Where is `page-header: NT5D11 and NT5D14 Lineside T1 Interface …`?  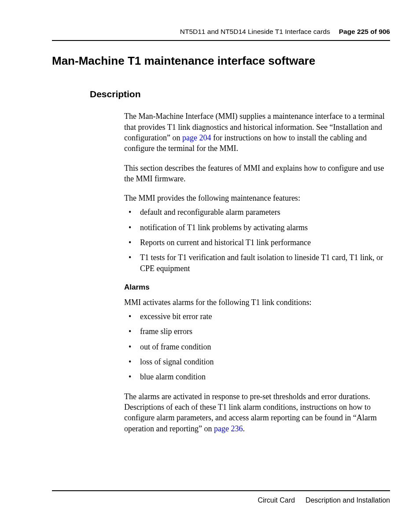
page-header: NT5D11 and NT5D14 Lineside T1 Interface … is located at coordinates (221, 34).